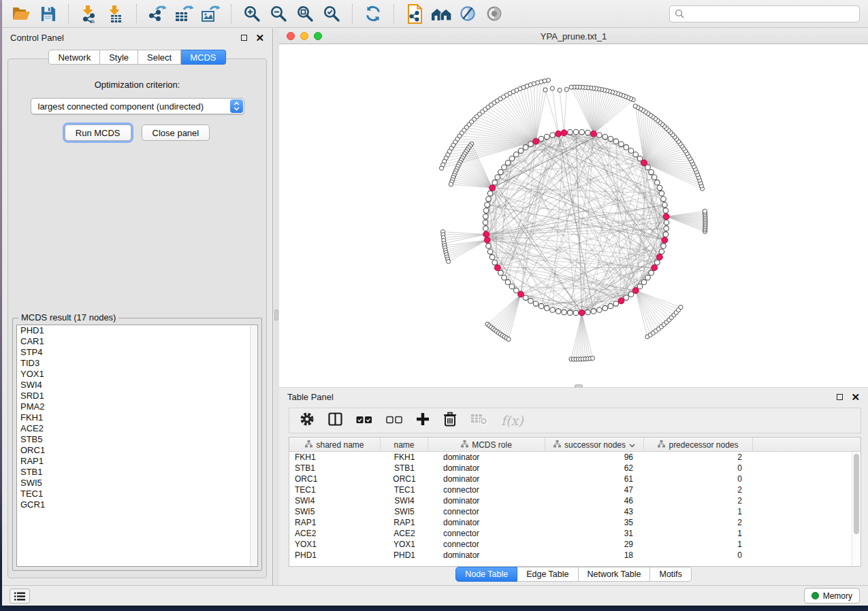 Image resolution: width=868 pixels, height=611 pixels. I want to click on run-mcds-button: Run MCDS, so click(98, 133).